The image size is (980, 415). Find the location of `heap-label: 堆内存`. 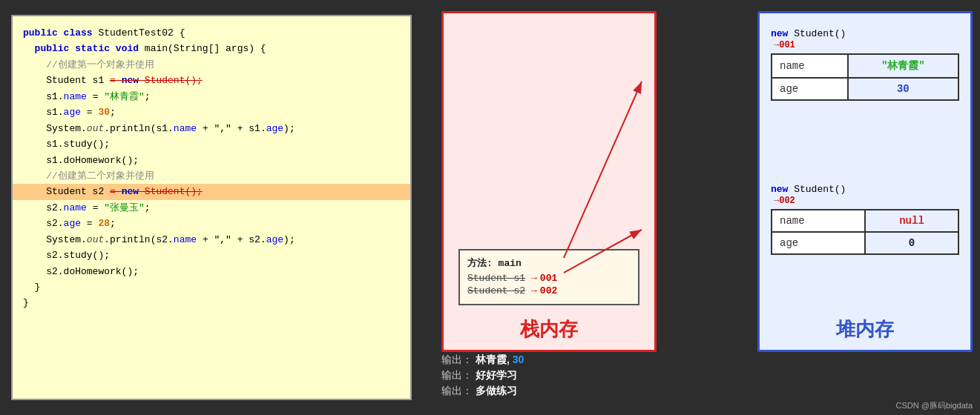

heap-label: 堆内存 is located at coordinates (865, 329).